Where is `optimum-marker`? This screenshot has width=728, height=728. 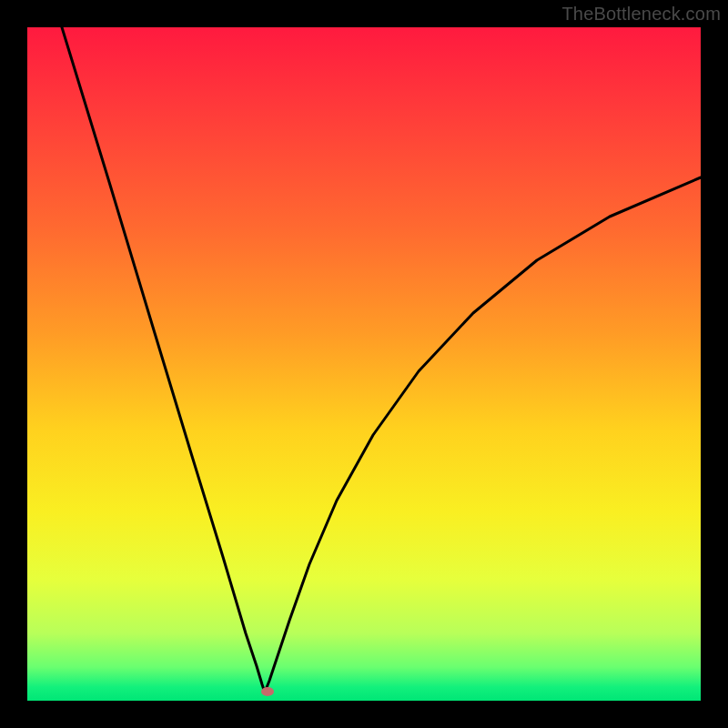 optimum-marker is located at coordinates (268, 692).